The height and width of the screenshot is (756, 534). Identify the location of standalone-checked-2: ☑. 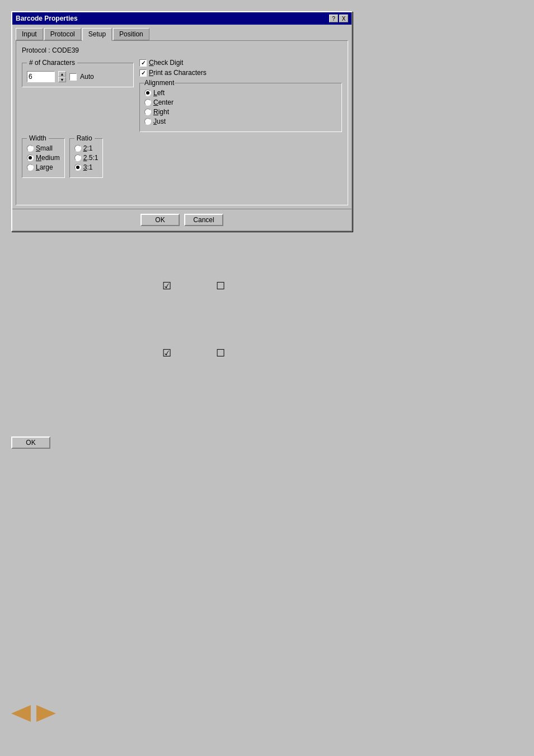
(167, 353).